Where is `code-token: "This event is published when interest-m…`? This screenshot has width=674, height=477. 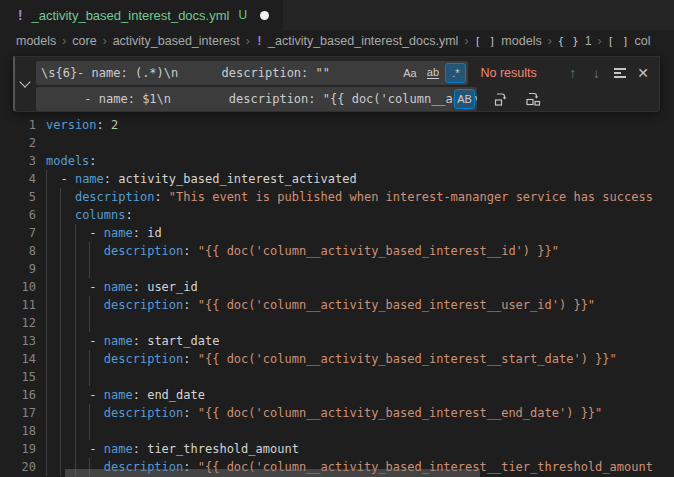 code-token: "This event is published when interest-m… is located at coordinates (411, 197).